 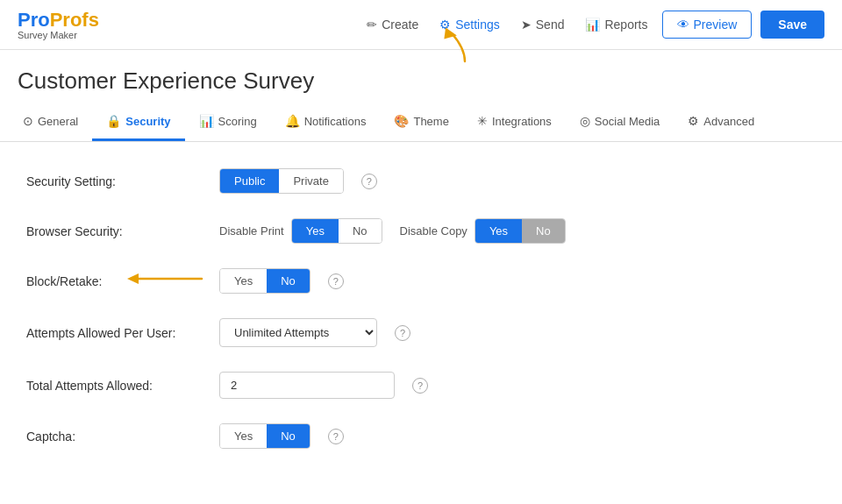 I want to click on security-toggle-group: Public Private, so click(x=282, y=181).